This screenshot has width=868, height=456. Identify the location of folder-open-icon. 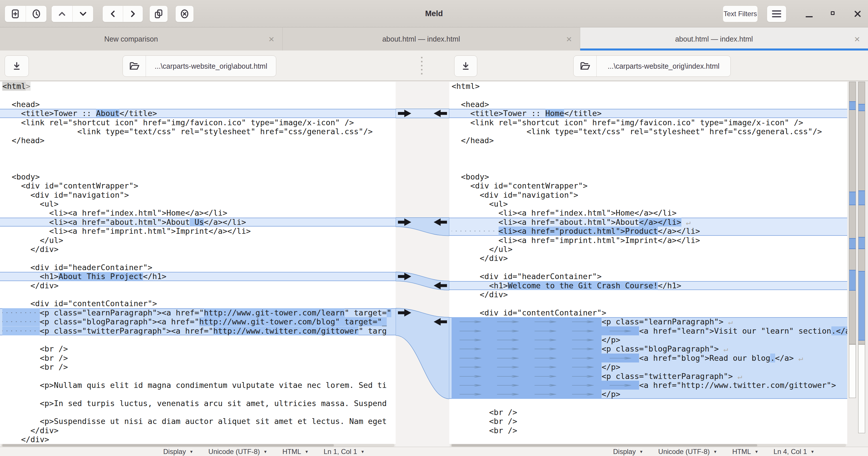
(134, 66).